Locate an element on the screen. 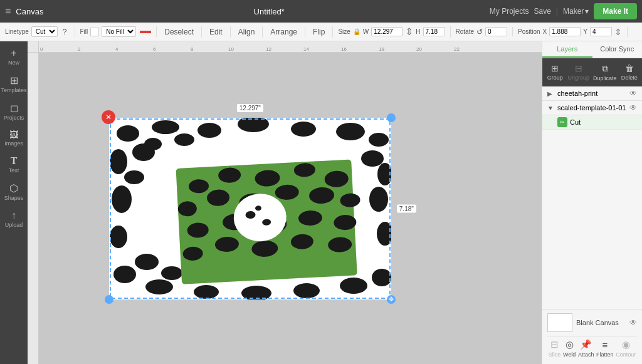  sidebar-item-shapes: ⬡ Shapes is located at coordinates (14, 192).